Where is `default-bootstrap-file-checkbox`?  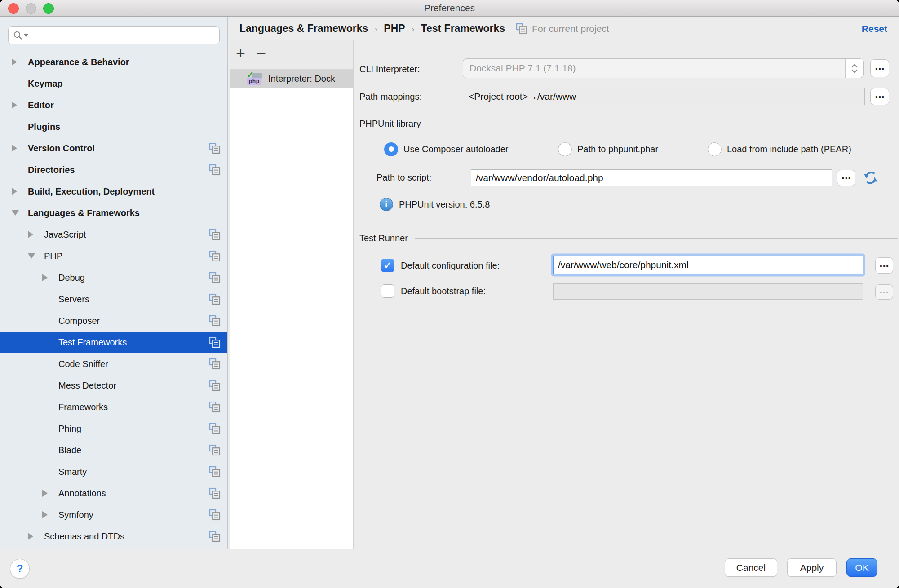 default-bootstrap-file-checkbox is located at coordinates (388, 291).